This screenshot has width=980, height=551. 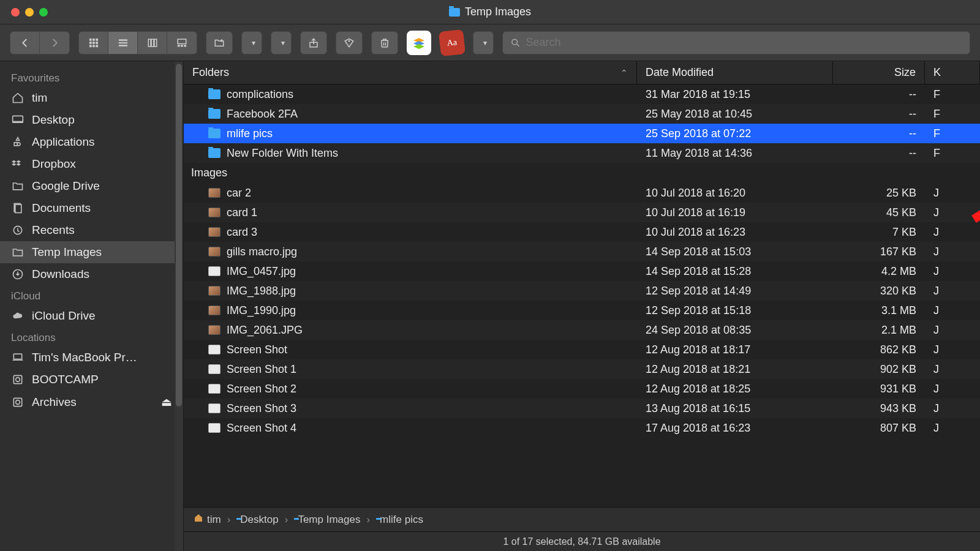 What do you see at coordinates (262, 252) in the screenshot?
I see `file-name: gills macro.jpg` at bounding box center [262, 252].